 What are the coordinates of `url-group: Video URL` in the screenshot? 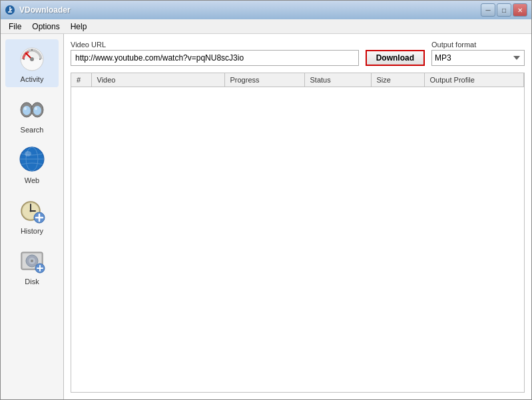 It's located at (214, 53).